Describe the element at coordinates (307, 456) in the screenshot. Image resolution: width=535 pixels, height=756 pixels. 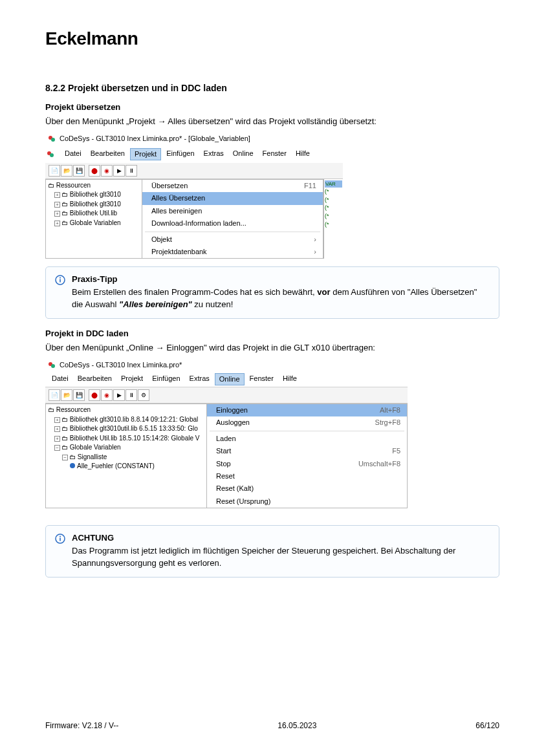
I see `dropdown-online: EinloggenAlt+F8AusloggenStrg+F8LadenStar…` at that location.